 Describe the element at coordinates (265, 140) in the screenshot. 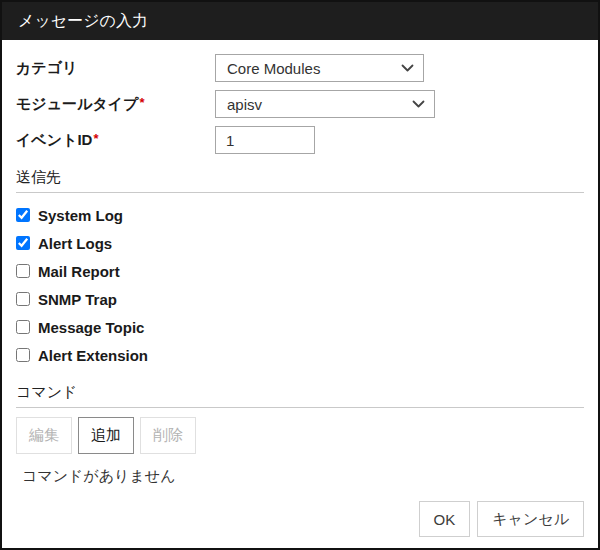

I see `event-id-input` at that location.